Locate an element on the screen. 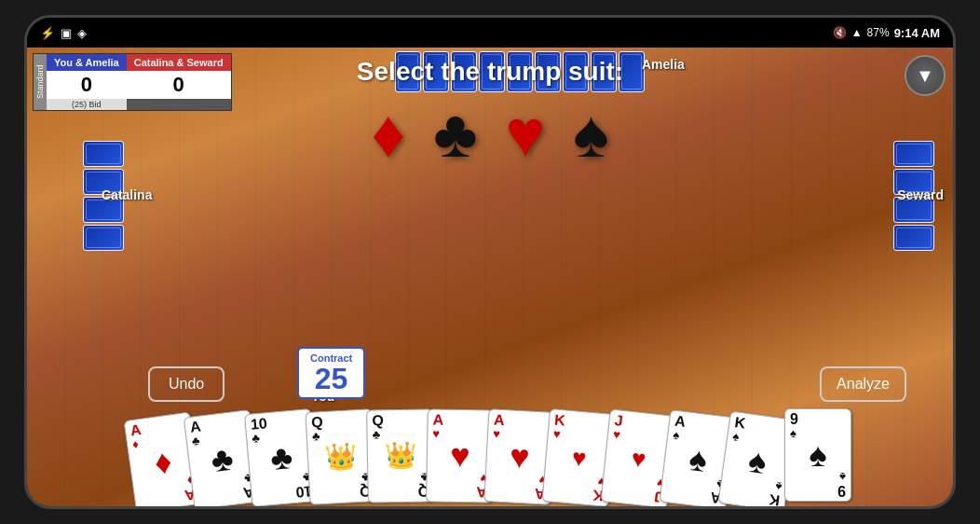 Image resolution: width=980 pixels, height=524 pixels. player-amelia-label: Amelia is located at coordinates (663, 64).